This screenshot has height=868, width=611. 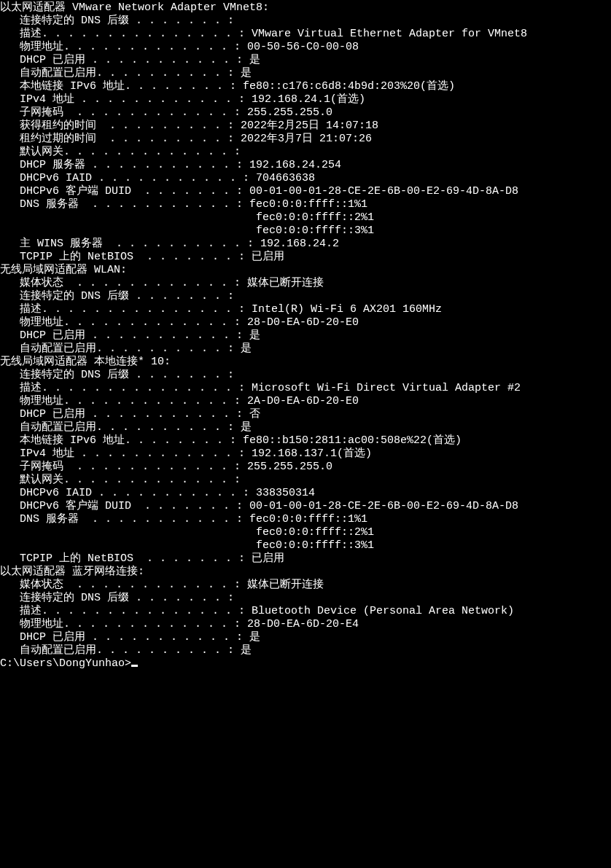 What do you see at coordinates (66, 663) in the screenshot?
I see `prompt-text: C:\Users\DongYunhao>` at bounding box center [66, 663].